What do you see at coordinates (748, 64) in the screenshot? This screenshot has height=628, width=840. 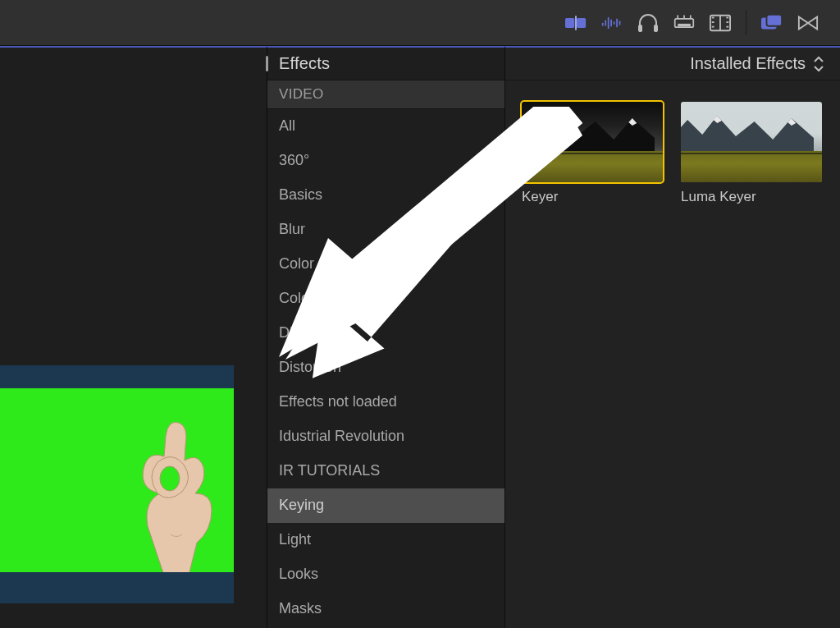 I see `effects-filter-label: Installed Effects` at bounding box center [748, 64].